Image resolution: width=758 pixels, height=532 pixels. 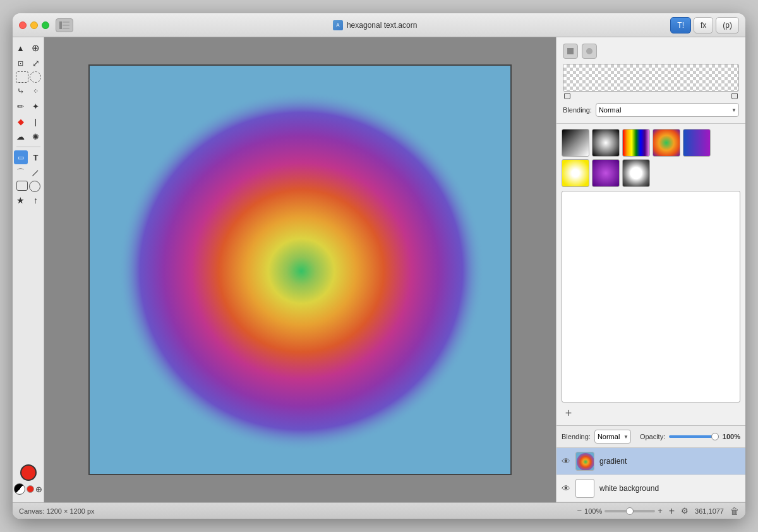 I want to click on tool-group-4: ⤷ ⁘, so click(x=28, y=91).